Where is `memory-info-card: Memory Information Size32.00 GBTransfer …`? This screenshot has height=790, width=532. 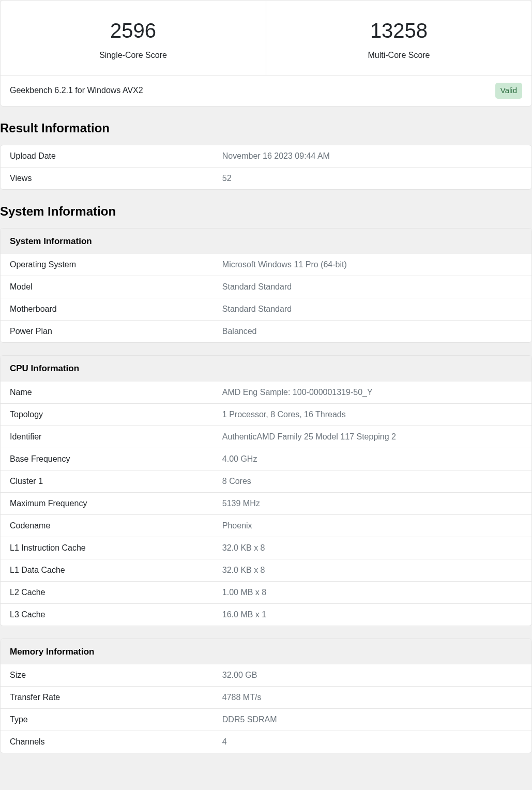
memory-info-card: Memory Information Size32.00 GBTransfer … is located at coordinates (266, 696).